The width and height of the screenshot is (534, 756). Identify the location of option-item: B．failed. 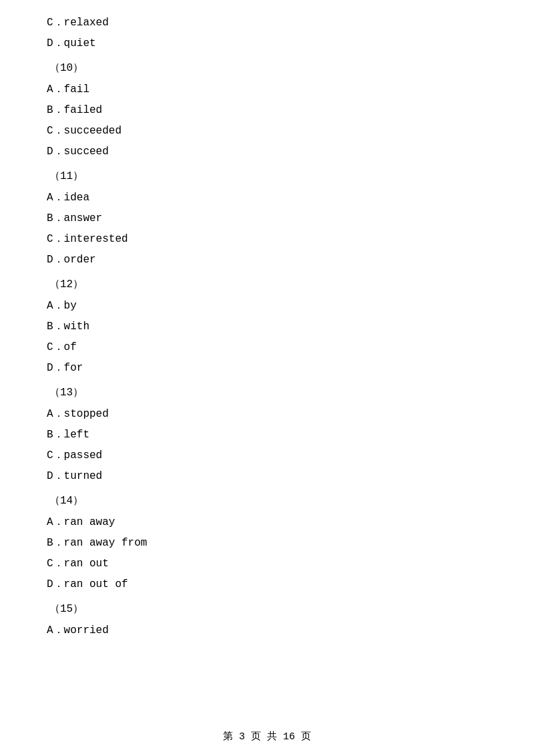
(267, 111).